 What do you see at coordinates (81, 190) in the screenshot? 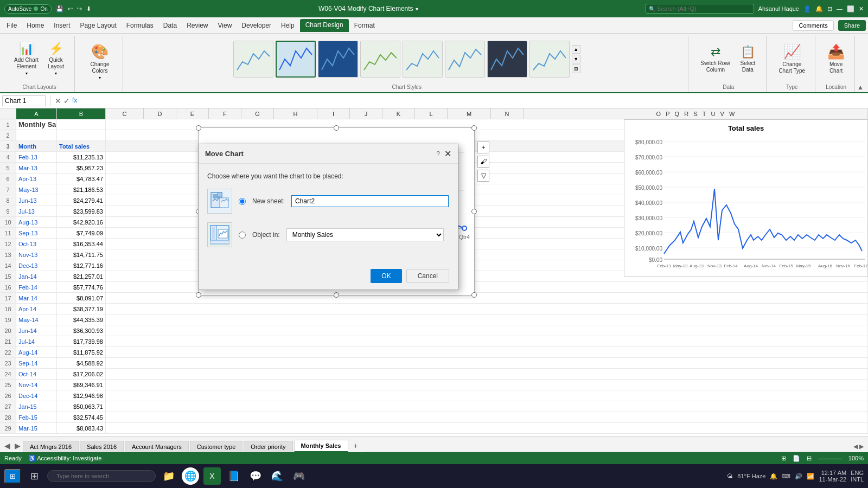
I see `cell-b7: $21,186.53` at bounding box center [81, 190].